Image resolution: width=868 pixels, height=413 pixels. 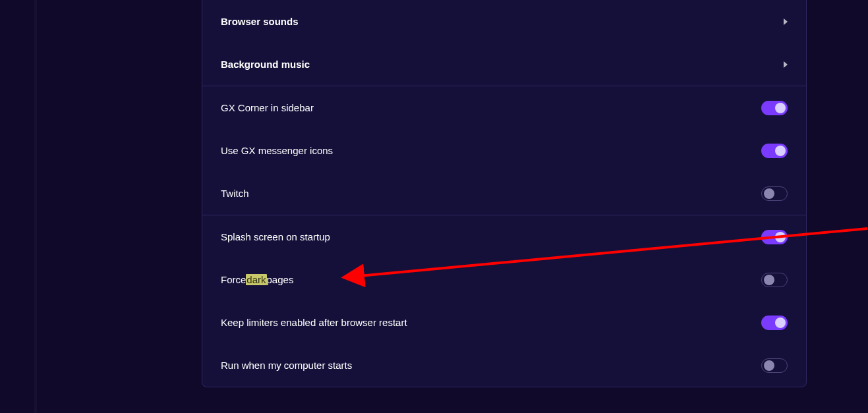 What do you see at coordinates (314, 323) in the screenshot?
I see `keep-limiters-label: Keep limiters enabled after browser rest…` at bounding box center [314, 323].